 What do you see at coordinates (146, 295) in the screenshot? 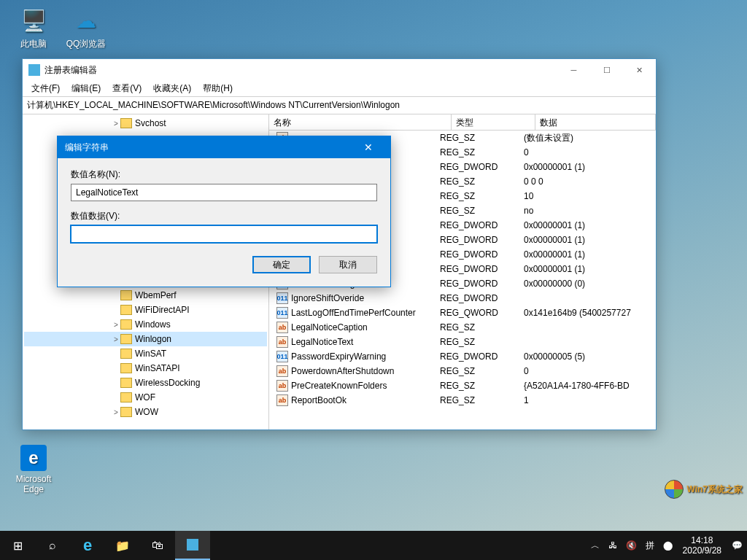
I see `tree-item: WbemPerf` at bounding box center [146, 295].